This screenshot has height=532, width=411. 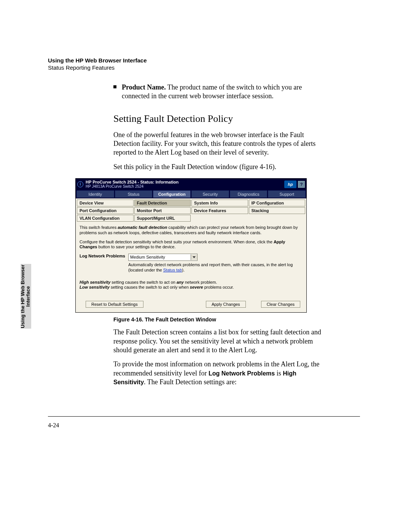 I want to click on window-title: HP ProCurve Switch 2524 - Status: Inform…, so click(x=132, y=182).